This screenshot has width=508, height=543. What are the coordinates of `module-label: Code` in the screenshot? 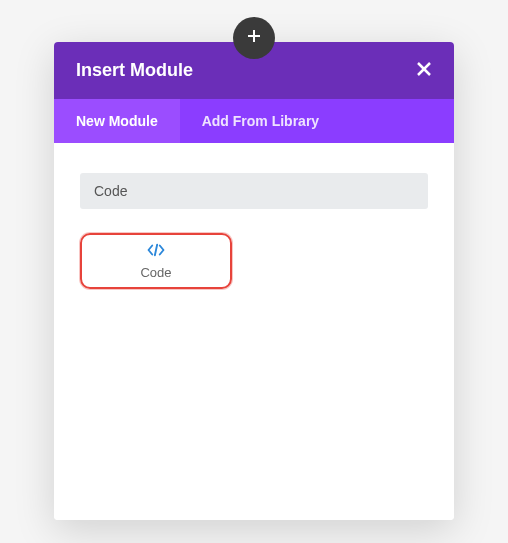 It's located at (156, 272).